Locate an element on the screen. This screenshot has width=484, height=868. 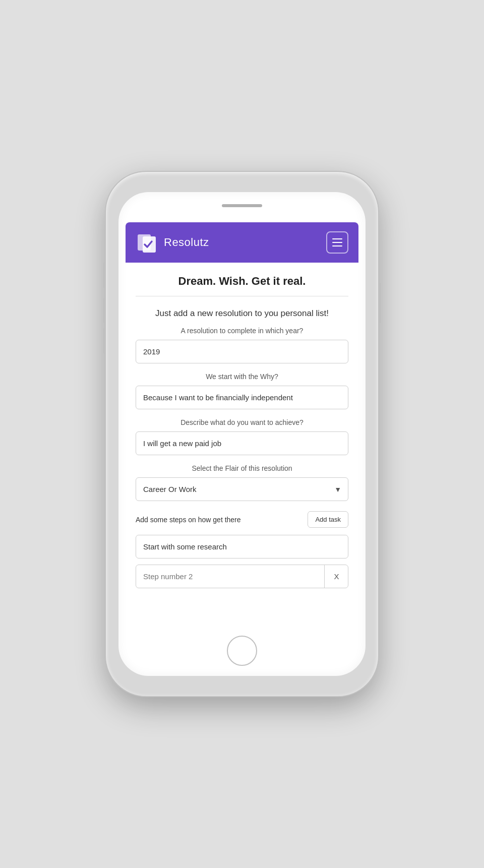
why-label: We start with the Why? is located at coordinates (242, 377).